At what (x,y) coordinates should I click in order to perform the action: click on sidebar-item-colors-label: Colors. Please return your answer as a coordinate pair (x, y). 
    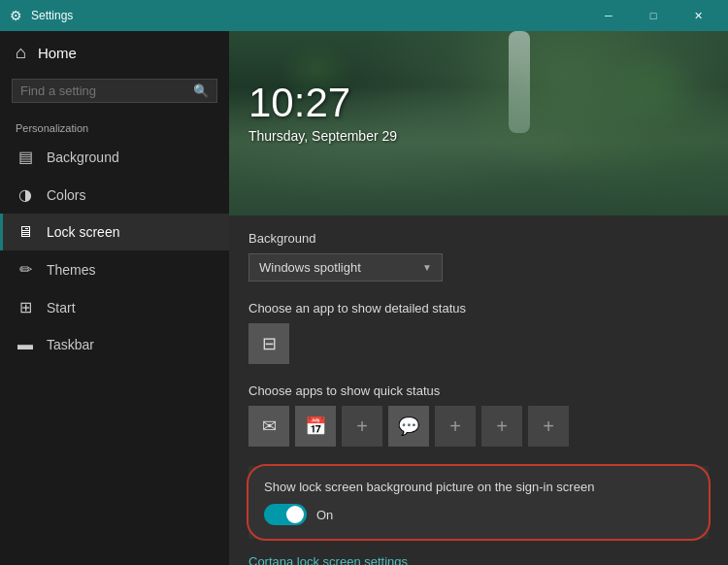
    Looking at the image, I should click on (66, 195).